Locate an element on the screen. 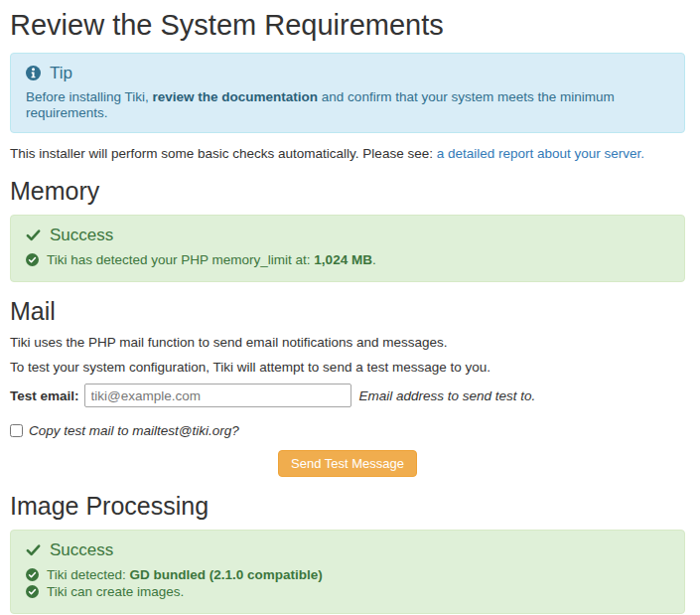  list-item-text: Tiki can create images. is located at coordinates (115, 592).